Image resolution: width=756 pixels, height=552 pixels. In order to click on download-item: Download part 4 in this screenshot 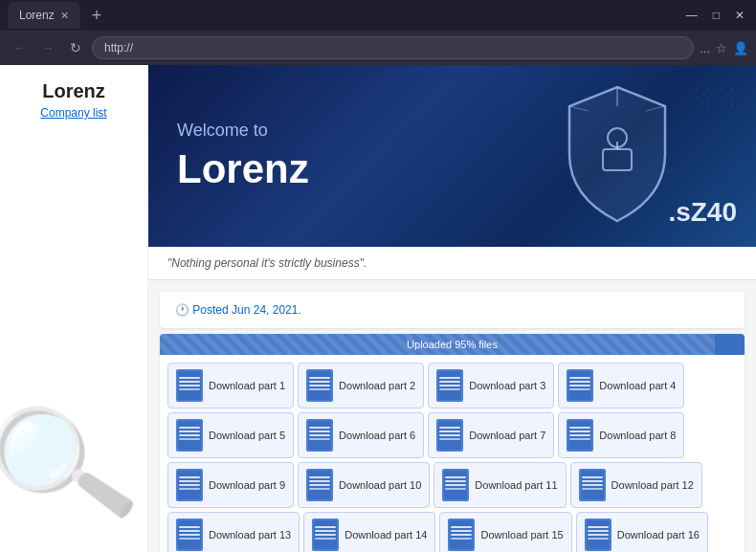, I will do `click(621, 386)`.